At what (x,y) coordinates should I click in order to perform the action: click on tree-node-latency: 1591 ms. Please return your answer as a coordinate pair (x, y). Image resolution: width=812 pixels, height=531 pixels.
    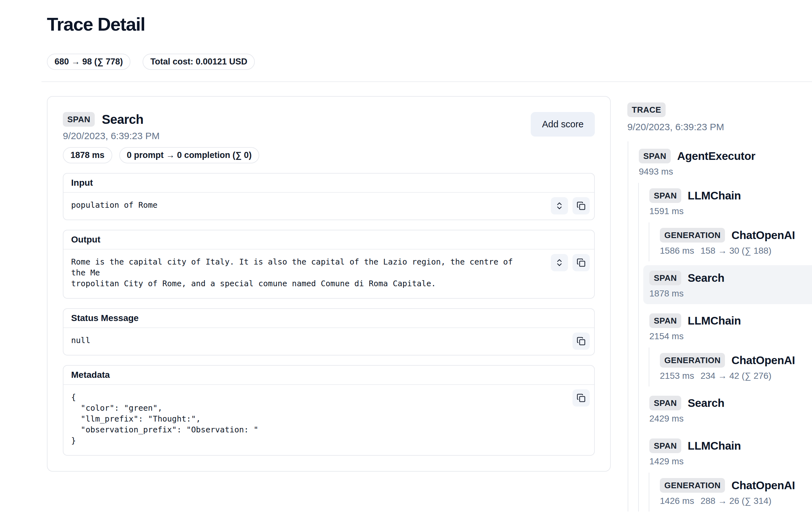
    Looking at the image, I should click on (666, 211).